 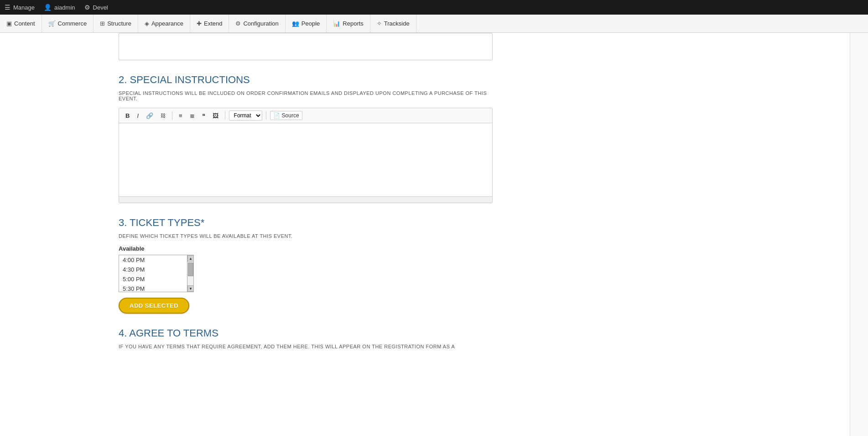 I want to click on trackside-icon: ✧, so click(x=379, y=24).